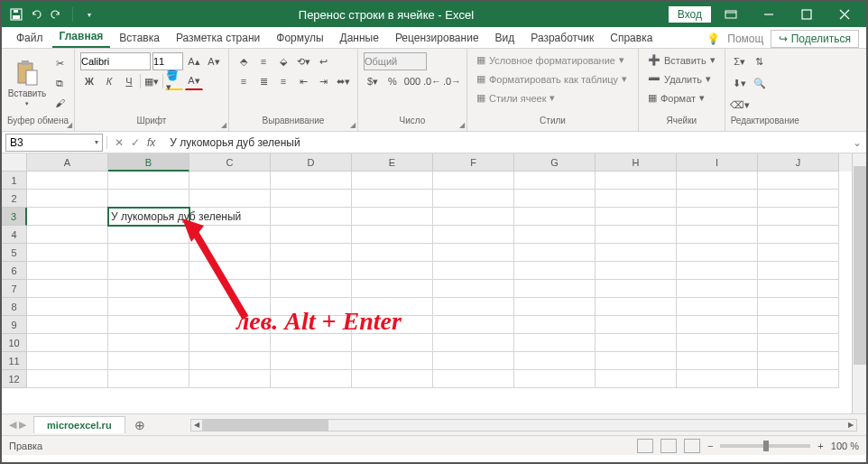 This screenshot has height=464, width=868. I want to click on conditional-format-button: ▦ Условное форматирование ▾, so click(552, 60).